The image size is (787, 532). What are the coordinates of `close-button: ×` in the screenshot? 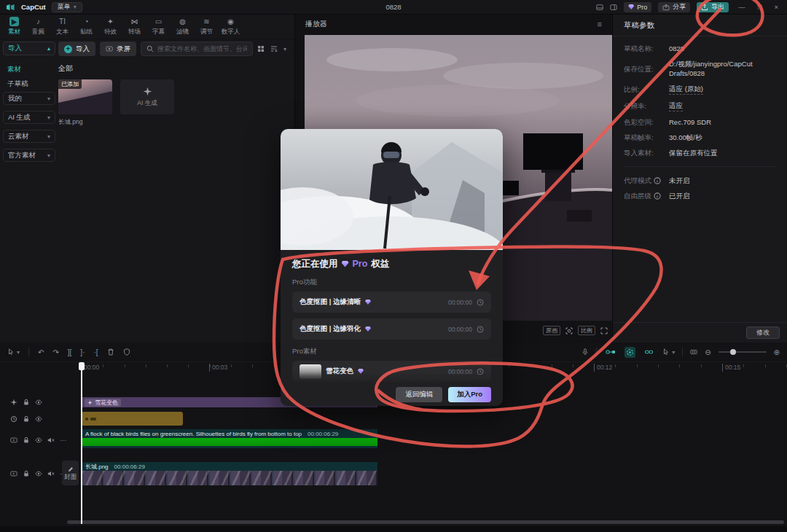 It's located at (776, 7).